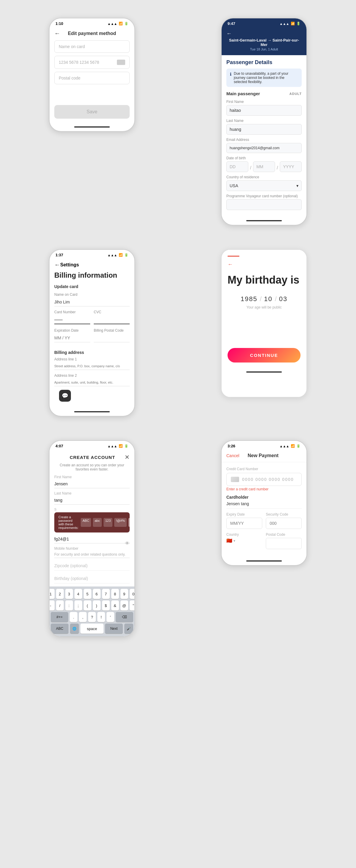 The image size is (356, 868). Describe the element at coordinates (229, 34) in the screenshot. I see `back-button-2: ←` at that location.